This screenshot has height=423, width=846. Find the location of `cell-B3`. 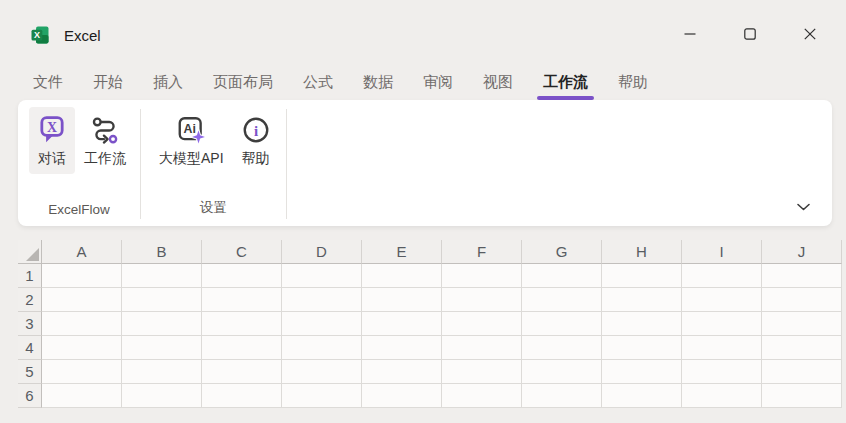

cell-B3 is located at coordinates (162, 324).